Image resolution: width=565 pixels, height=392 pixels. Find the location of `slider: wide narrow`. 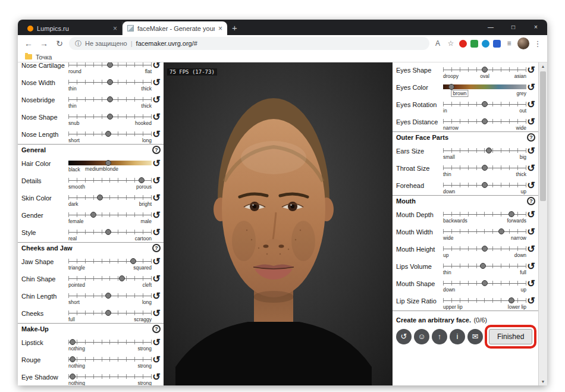

slider: wide narrow is located at coordinates (485, 234).